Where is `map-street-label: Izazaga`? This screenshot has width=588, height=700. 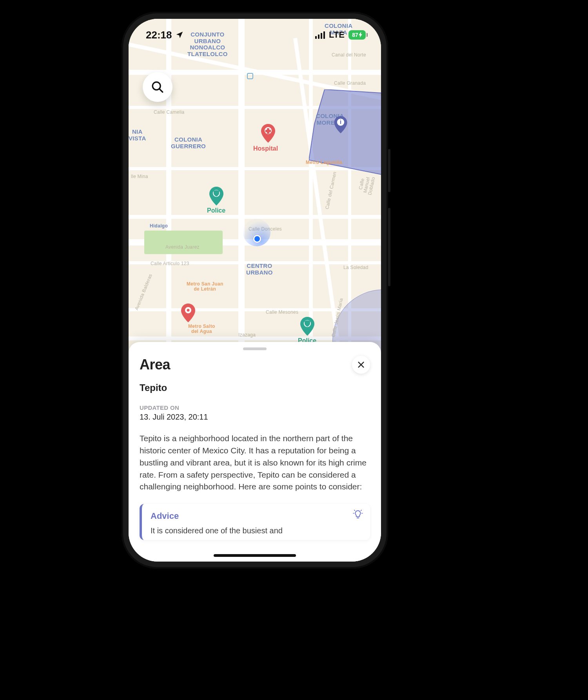 map-street-label: Izazaga is located at coordinates (247, 335).